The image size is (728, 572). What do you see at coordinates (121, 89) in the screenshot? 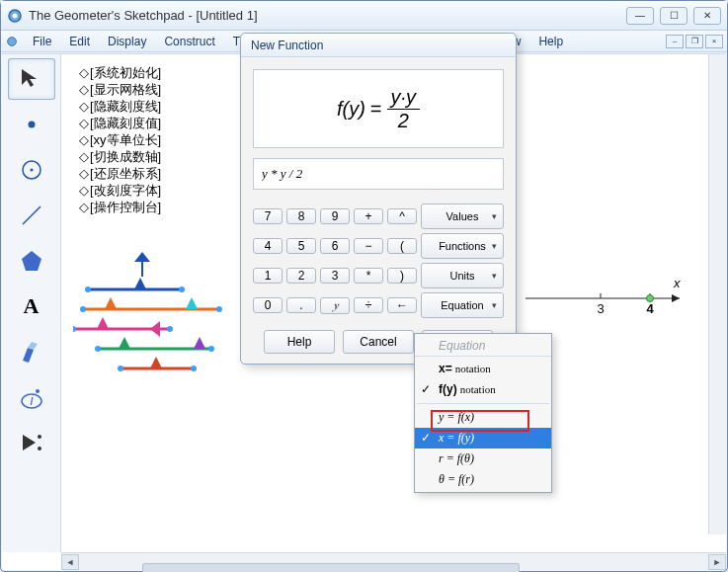
I see `action-item: [显示网格线]` at bounding box center [121, 89].